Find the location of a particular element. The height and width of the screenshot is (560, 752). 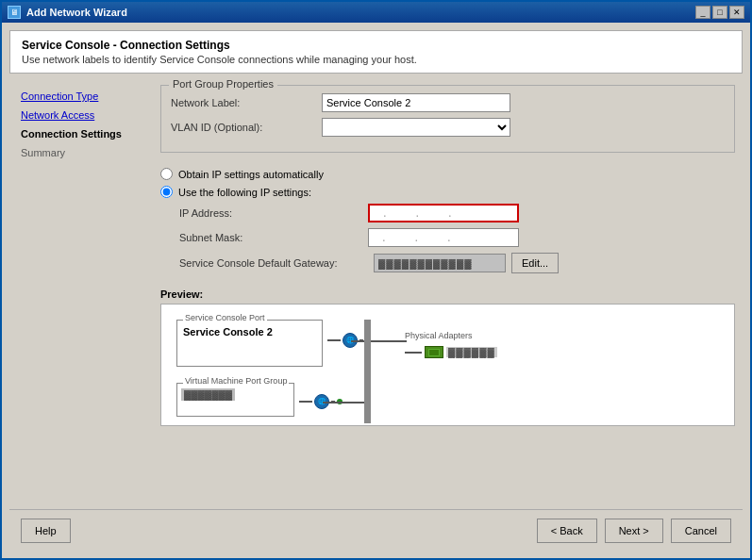

subnet-mask-row: Subnet Mask: is located at coordinates (457, 238).